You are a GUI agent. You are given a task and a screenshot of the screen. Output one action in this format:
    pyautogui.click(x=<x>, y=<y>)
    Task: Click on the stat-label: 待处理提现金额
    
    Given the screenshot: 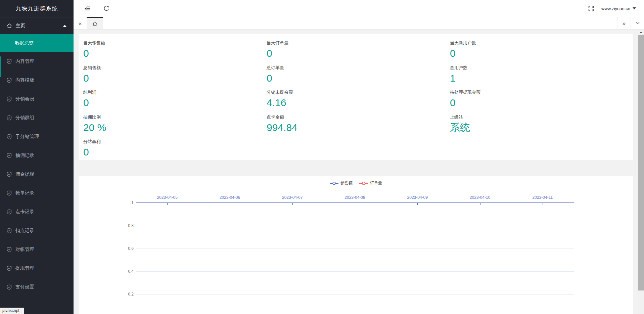 What is the action you would take?
    pyautogui.click(x=542, y=91)
    